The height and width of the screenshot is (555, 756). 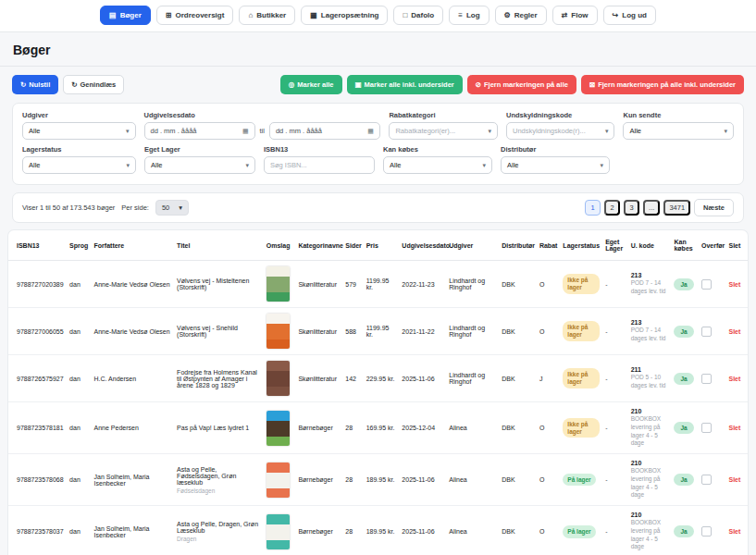 What do you see at coordinates (344, 15) in the screenshot?
I see `tab-lageropsætning: ▦Lageropsætning` at bounding box center [344, 15].